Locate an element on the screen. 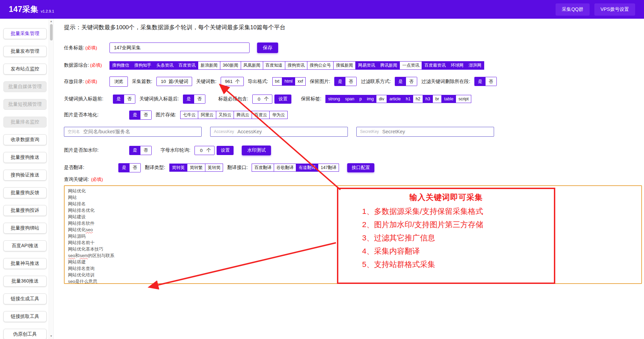 The width and height of the screenshot is (644, 339). scroll-down-icon: ▼ is located at coordinates (51, 336).